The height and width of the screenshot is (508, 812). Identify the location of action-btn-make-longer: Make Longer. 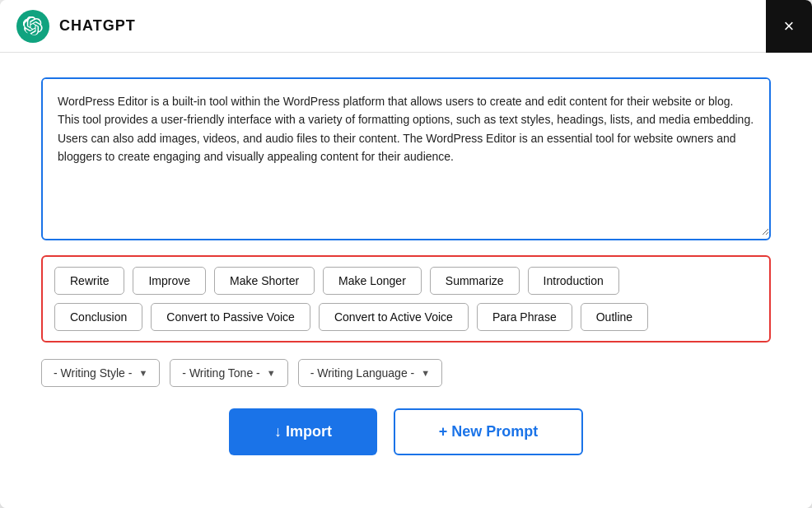
(372, 281).